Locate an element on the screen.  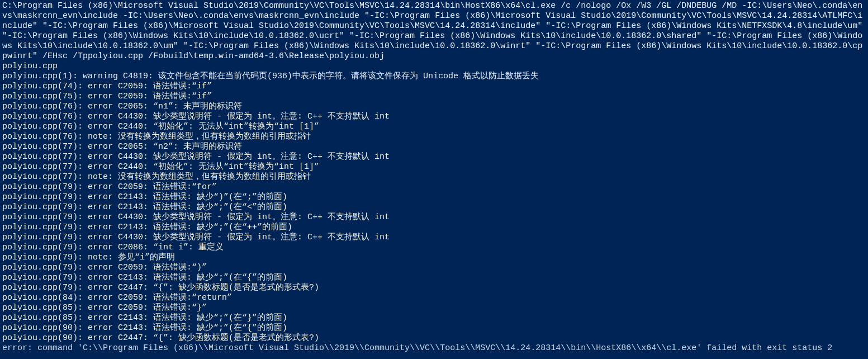
compiler-line: polyiou.cpp(76): error C2065: “n1”: 未声明的… is located at coordinates (122, 106).